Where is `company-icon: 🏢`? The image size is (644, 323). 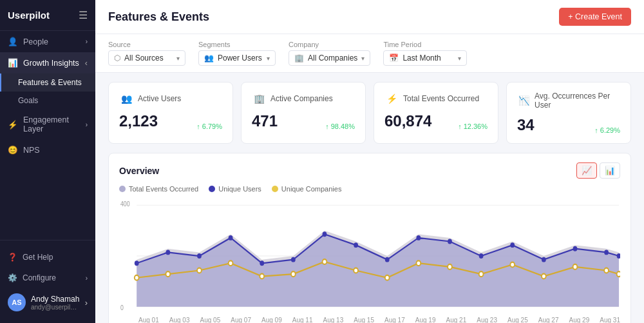 company-icon: 🏢 is located at coordinates (299, 58).